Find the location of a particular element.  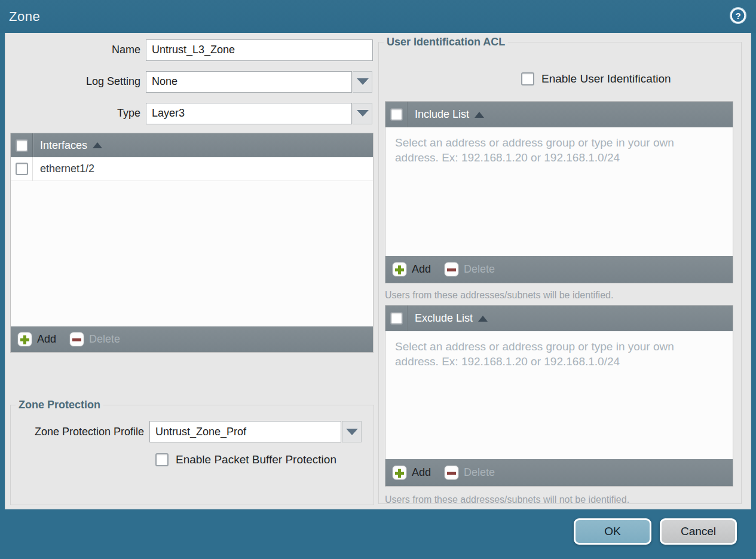

include-list-column-label: Include List is located at coordinates (442, 115).